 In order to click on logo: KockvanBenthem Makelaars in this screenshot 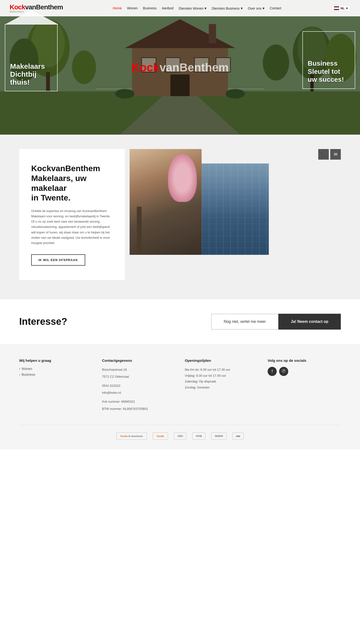, I will do `click(36, 8)`.